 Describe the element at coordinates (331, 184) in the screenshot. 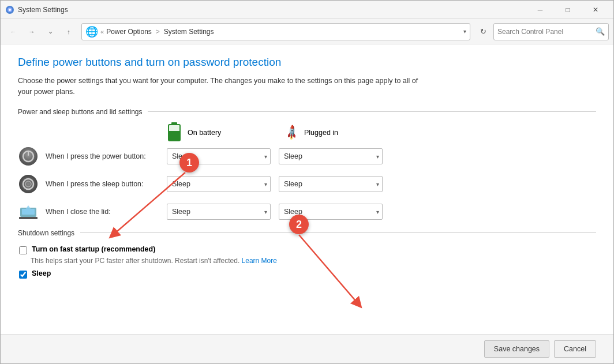

I see `sleep-plugged-select-wrapper: Do nothing Sleep Hibernate Shut down Tur…` at that location.